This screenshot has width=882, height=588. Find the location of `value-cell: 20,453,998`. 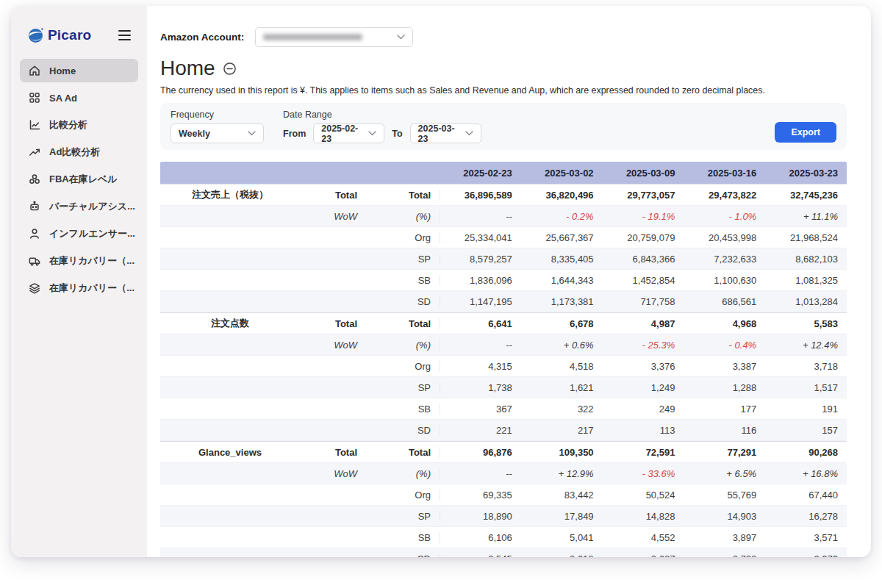

value-cell: 20,453,998 is located at coordinates (725, 238).